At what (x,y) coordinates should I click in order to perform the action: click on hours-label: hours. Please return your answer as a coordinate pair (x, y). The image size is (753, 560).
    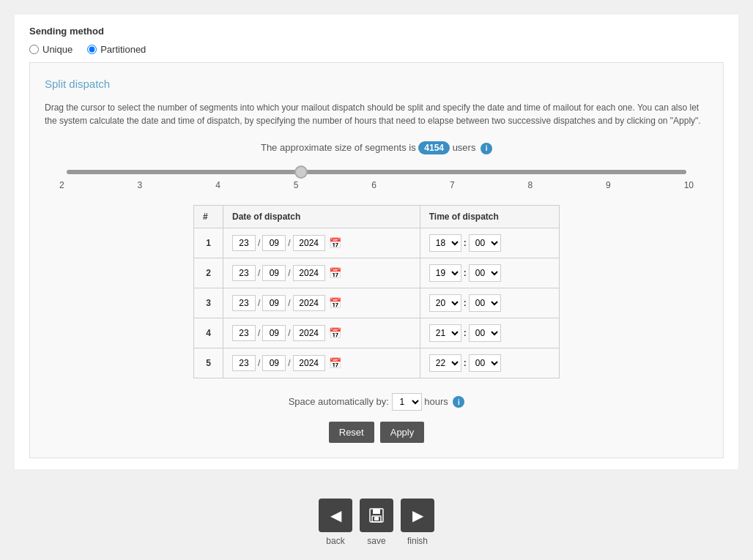
    Looking at the image, I should click on (437, 401).